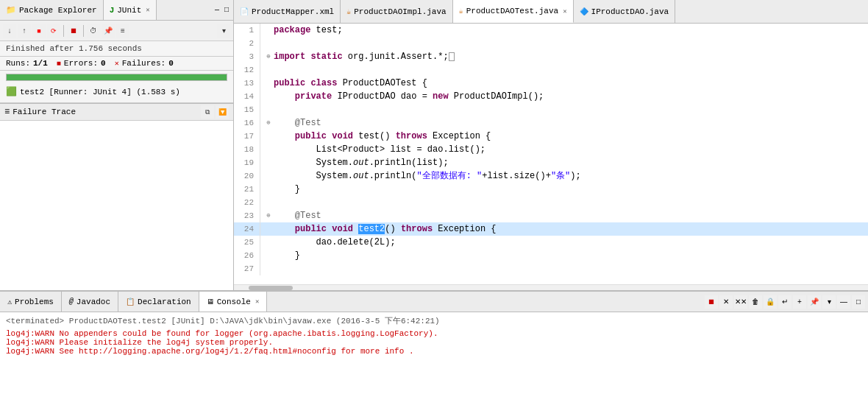 The image size is (868, 408). What do you see at coordinates (551, 176) in the screenshot?
I see `code-line-20: 20 System.out.println("全部数据有: "+list.siz…` at bounding box center [551, 176].